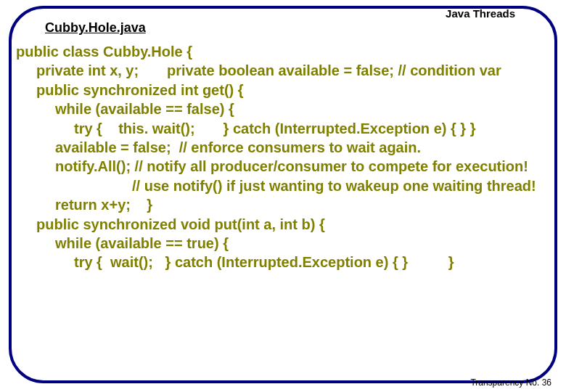 The height and width of the screenshot is (392, 566). I want to click on code-line: public class Cubby.Hole {, so click(284, 52).